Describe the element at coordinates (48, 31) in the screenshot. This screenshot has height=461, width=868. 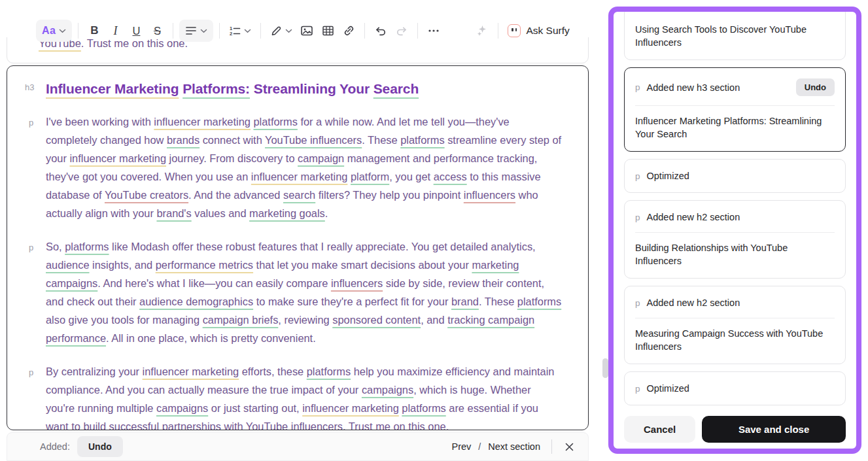
I see `text-style-label: Aa` at that location.